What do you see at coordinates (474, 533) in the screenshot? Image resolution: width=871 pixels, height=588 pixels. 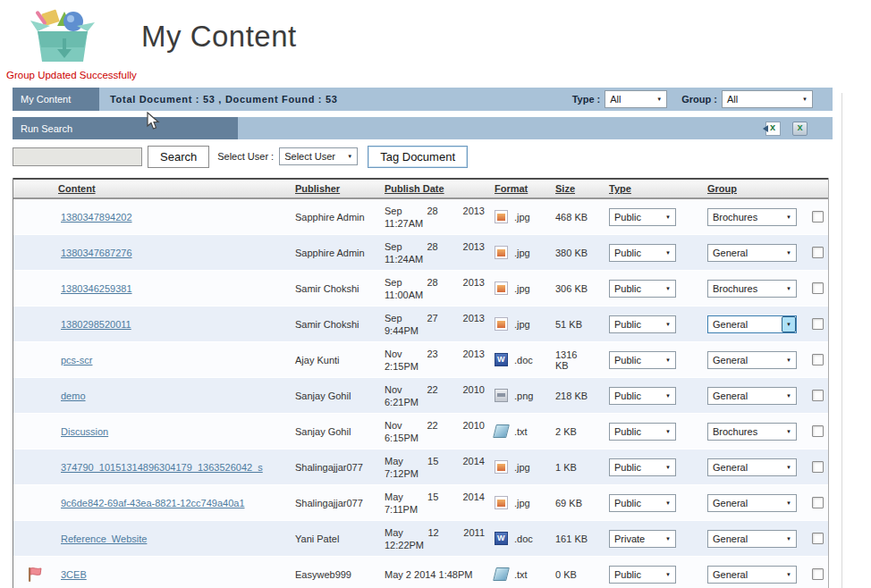 I see `date-year: 2011` at bounding box center [474, 533].